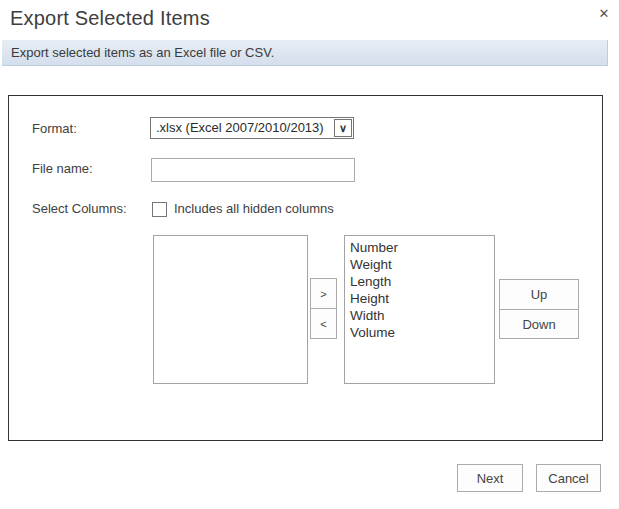 The height and width of the screenshot is (509, 619). What do you see at coordinates (110, 18) in the screenshot?
I see `dialog-title: Export Selected Items` at bounding box center [110, 18].